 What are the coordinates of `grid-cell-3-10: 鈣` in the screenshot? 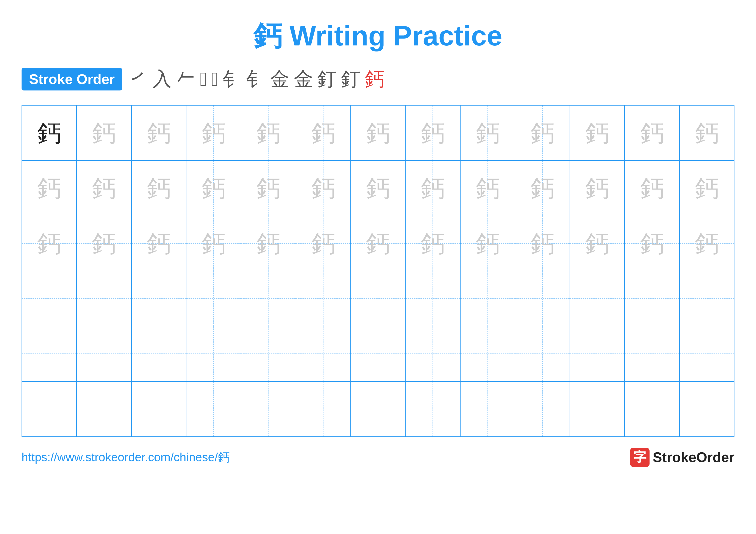 It's located at (543, 243).